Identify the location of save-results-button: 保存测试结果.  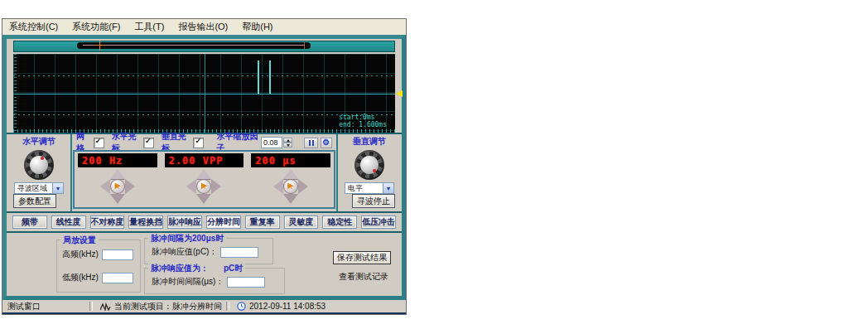
(362, 258).